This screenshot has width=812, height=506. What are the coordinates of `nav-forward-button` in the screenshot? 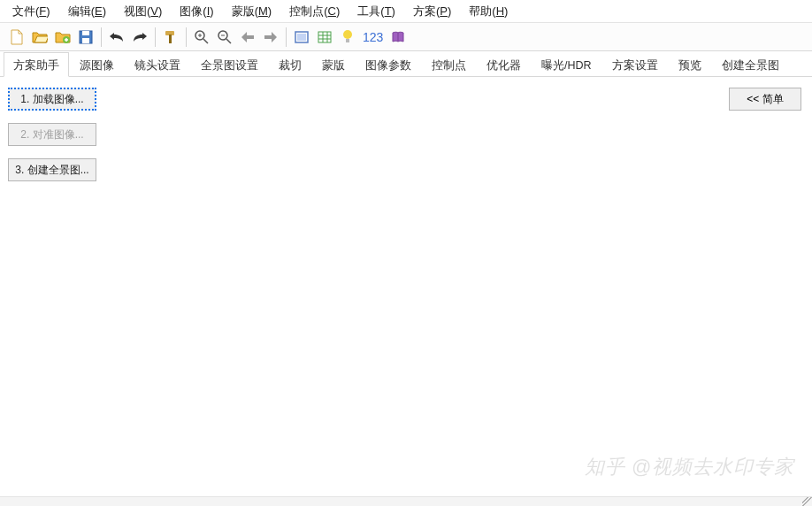 It's located at (271, 37).